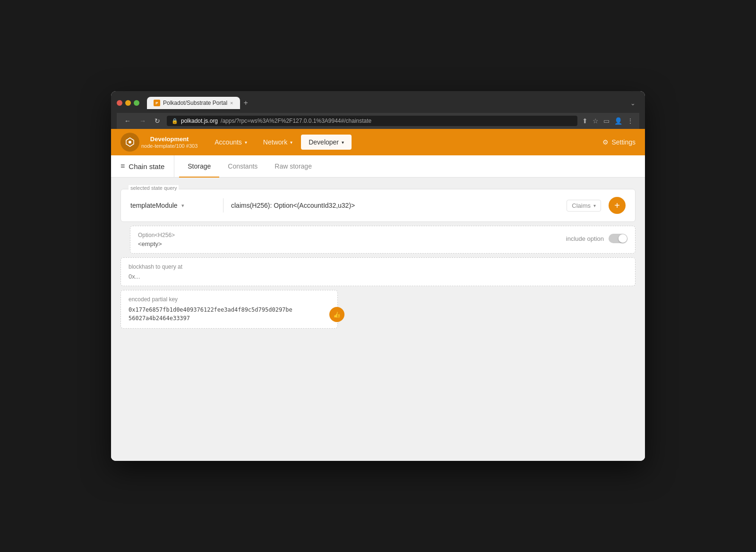 Image resolution: width=756 pixels, height=552 pixels. What do you see at coordinates (194, 103) in the screenshot?
I see `browser-tab: P Polkadot/Substrate Portal ×` at bounding box center [194, 103].